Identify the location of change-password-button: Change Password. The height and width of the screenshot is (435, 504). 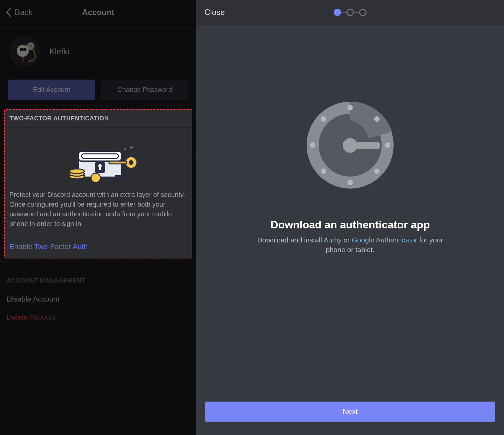
(145, 90).